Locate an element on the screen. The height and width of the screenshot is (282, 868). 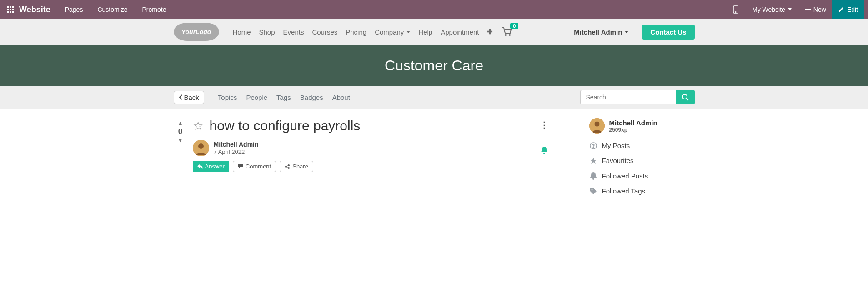
nav-events: Events is located at coordinates (294, 32).